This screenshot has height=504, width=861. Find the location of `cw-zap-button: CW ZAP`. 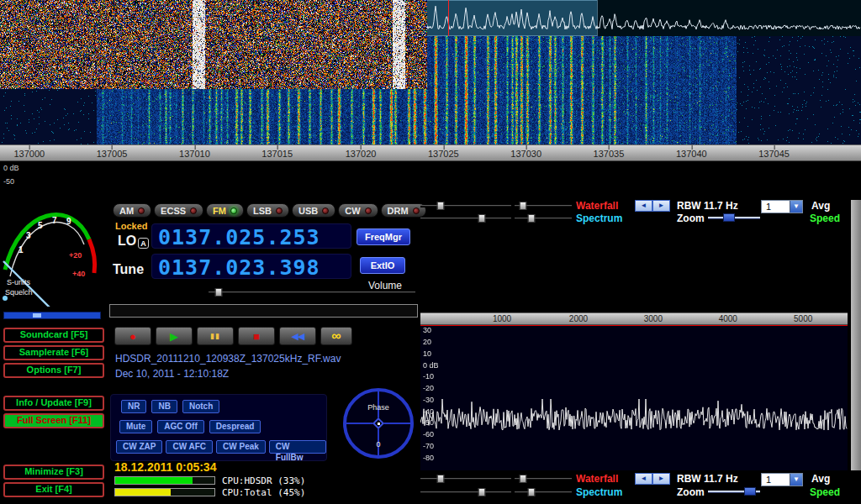

cw-zap-button: CW ZAP is located at coordinates (140, 447).